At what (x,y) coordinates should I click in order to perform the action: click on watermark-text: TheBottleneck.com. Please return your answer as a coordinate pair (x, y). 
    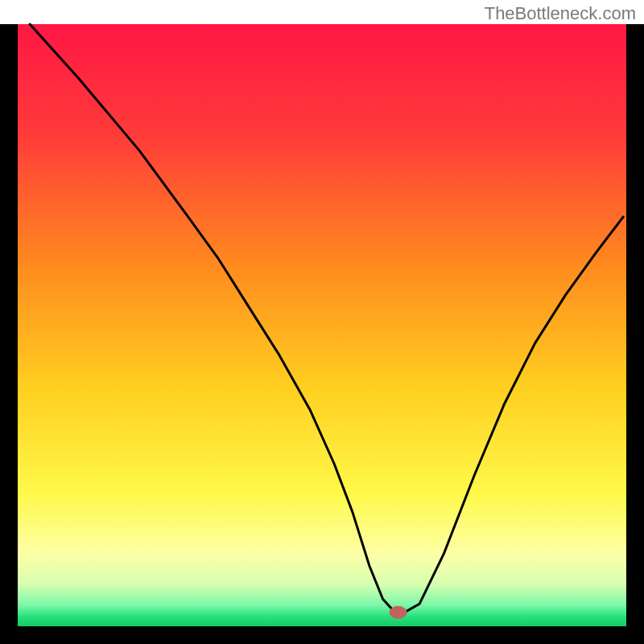
    Looking at the image, I should click on (560, 14).